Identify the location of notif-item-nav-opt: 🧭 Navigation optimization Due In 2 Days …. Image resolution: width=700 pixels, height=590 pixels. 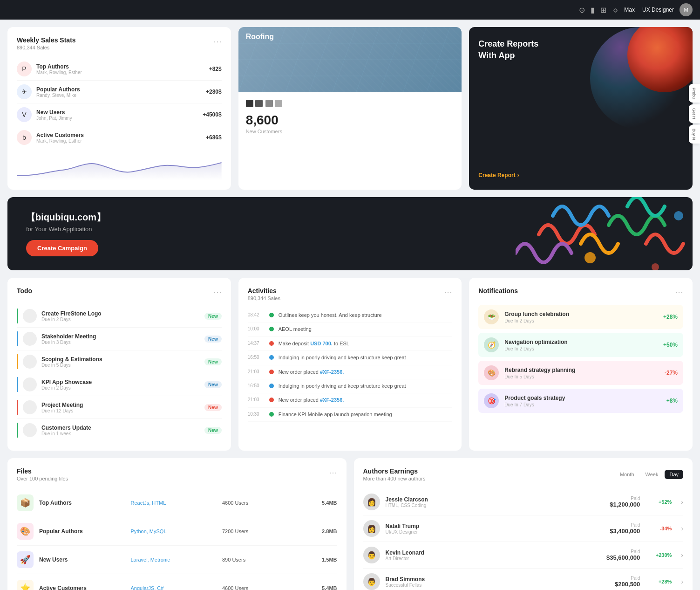
(581, 345).